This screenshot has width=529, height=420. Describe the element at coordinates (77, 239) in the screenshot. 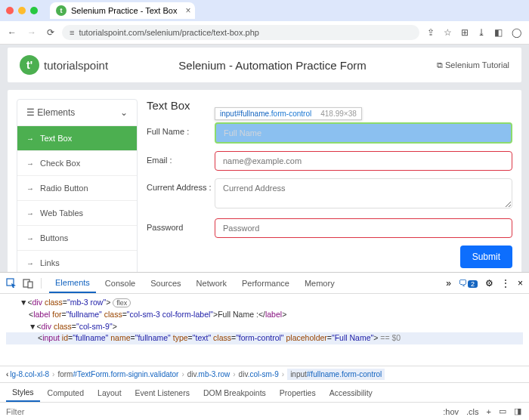

I see `sidebar-item-buttons: →Buttons` at that location.